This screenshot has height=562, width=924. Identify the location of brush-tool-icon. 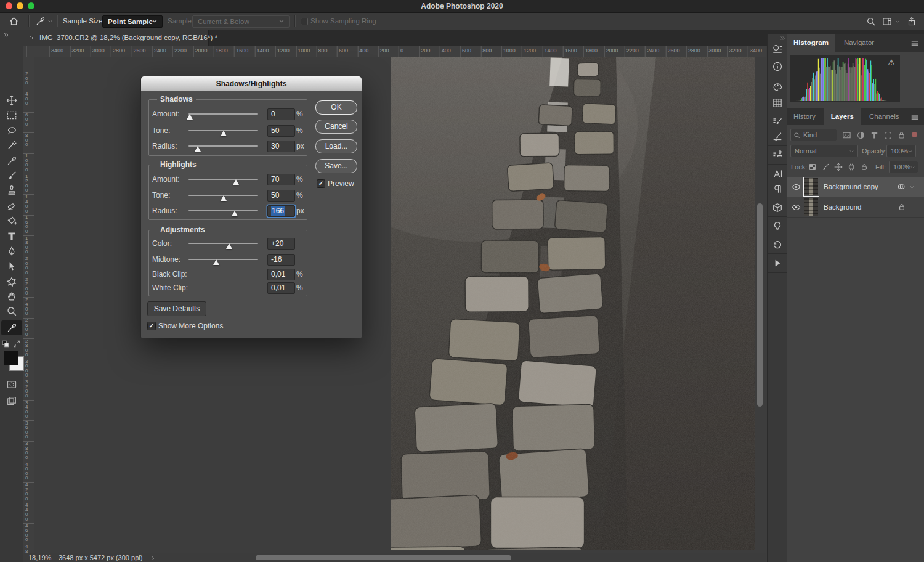
(12, 176).